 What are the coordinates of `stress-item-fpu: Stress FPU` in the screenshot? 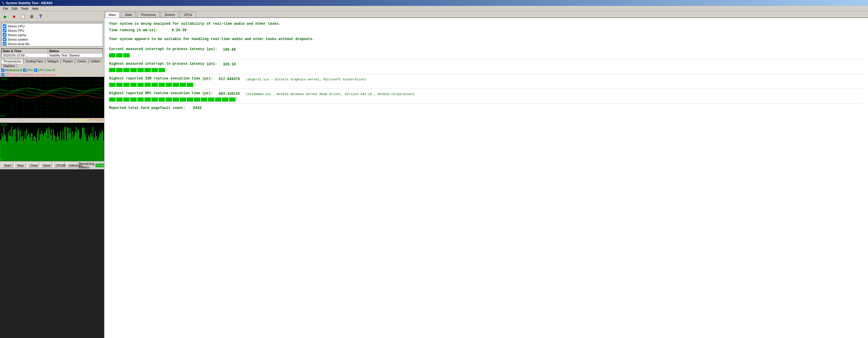 It's located at (52, 30).